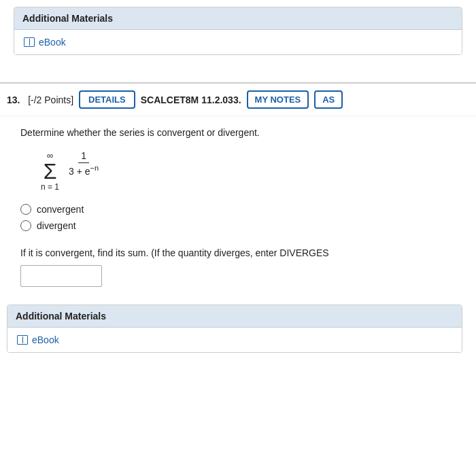 The height and width of the screenshot is (450, 476). What do you see at coordinates (37, 100) in the screenshot?
I see `question-number: 13. [-/2 Points]` at bounding box center [37, 100].